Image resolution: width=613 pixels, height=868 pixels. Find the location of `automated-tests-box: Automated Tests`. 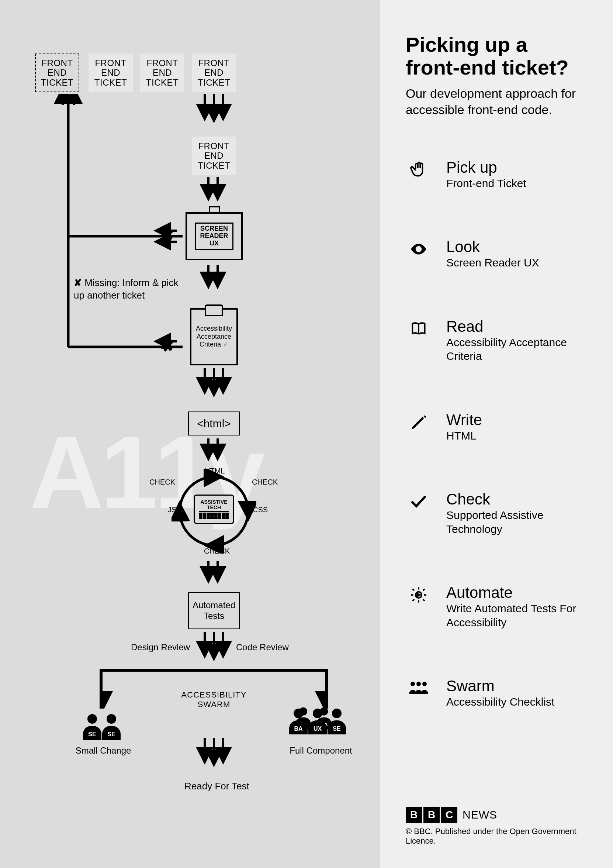

automated-tests-box: Automated Tests is located at coordinates (214, 611).